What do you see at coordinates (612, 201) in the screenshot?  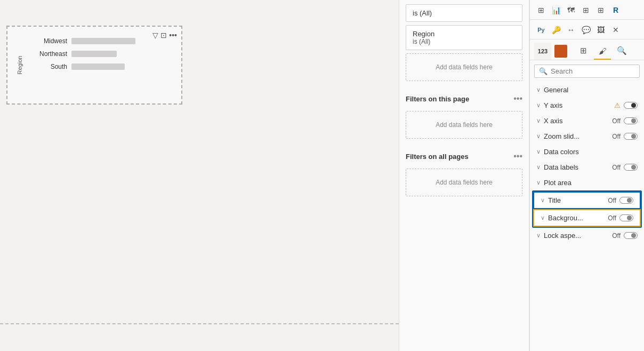 I see `title-status: Off` at bounding box center [612, 201].